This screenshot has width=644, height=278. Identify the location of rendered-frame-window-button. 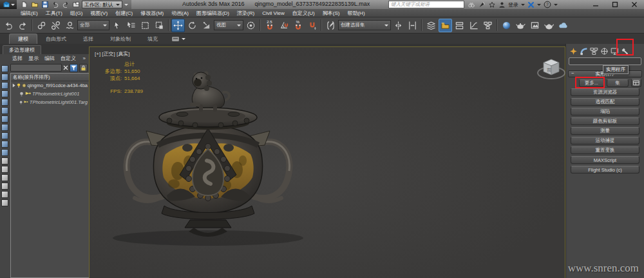
(535, 26).